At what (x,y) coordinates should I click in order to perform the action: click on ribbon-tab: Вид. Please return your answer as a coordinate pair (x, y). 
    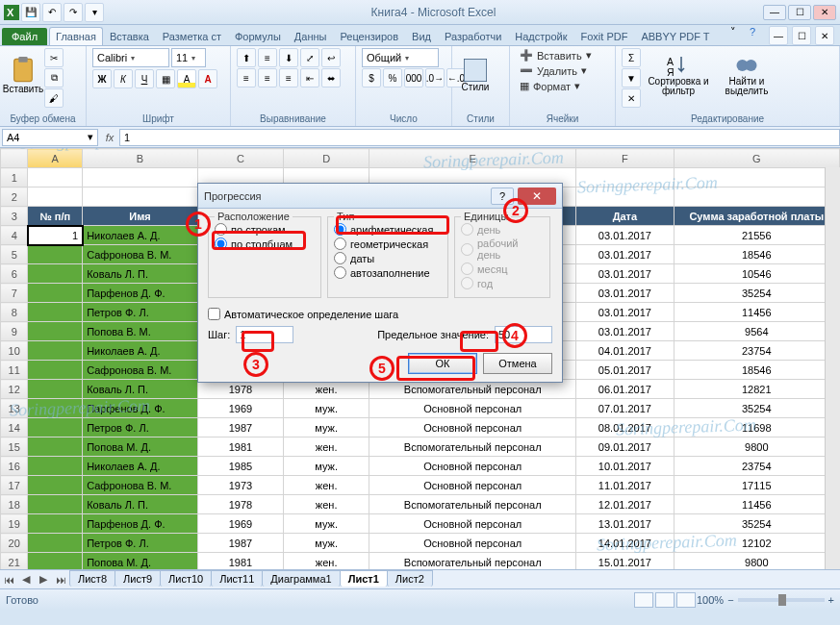
    Looking at the image, I should click on (421, 37).